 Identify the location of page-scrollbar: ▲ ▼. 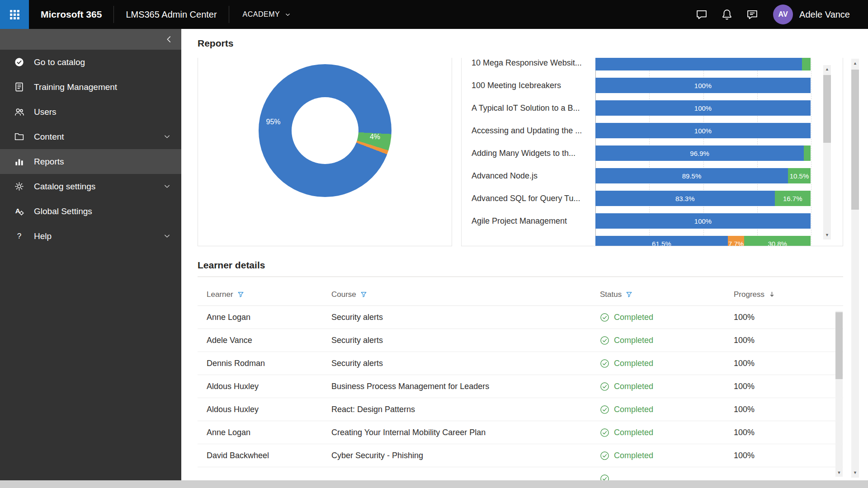
(855, 268).